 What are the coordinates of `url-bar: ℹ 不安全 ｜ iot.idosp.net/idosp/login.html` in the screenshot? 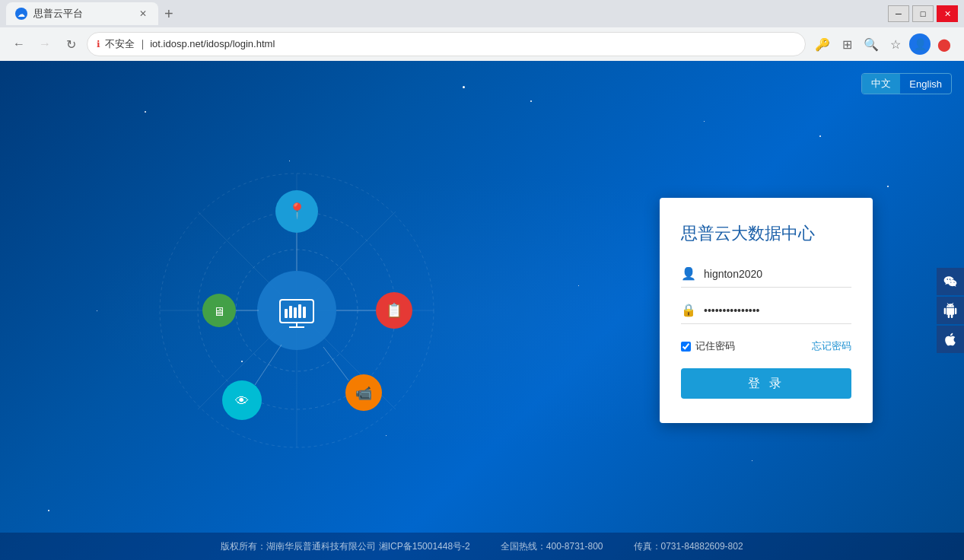 It's located at (446, 44).